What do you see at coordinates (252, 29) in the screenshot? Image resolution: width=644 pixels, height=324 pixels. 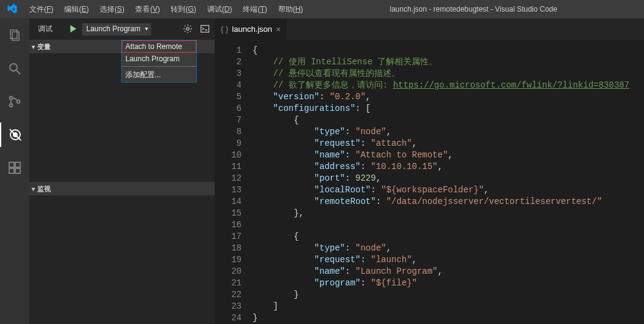 I see `tab-label: launch.json` at bounding box center [252, 29].